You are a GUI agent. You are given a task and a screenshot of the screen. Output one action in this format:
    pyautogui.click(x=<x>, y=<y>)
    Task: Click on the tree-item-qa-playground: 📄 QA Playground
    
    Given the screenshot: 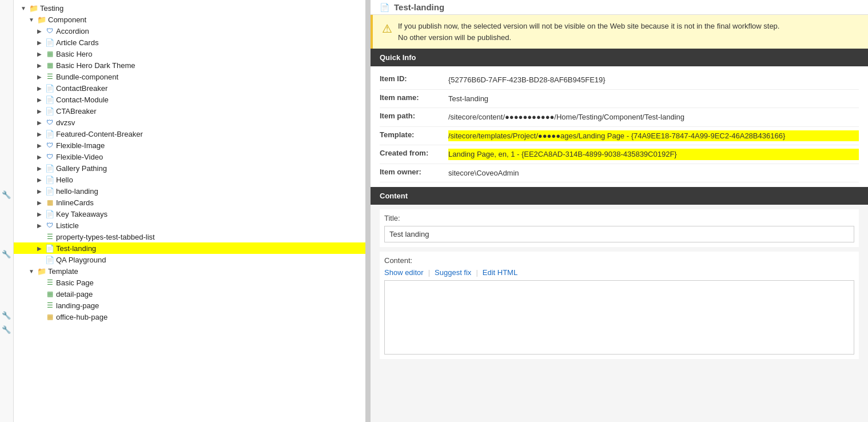 What is the action you would take?
    pyautogui.click(x=190, y=260)
    